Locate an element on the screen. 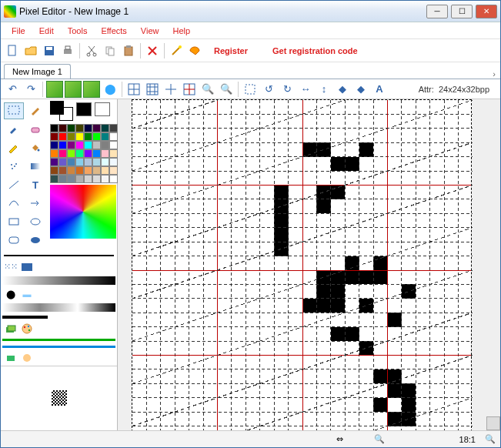  copy-button is located at coordinates (110, 51).